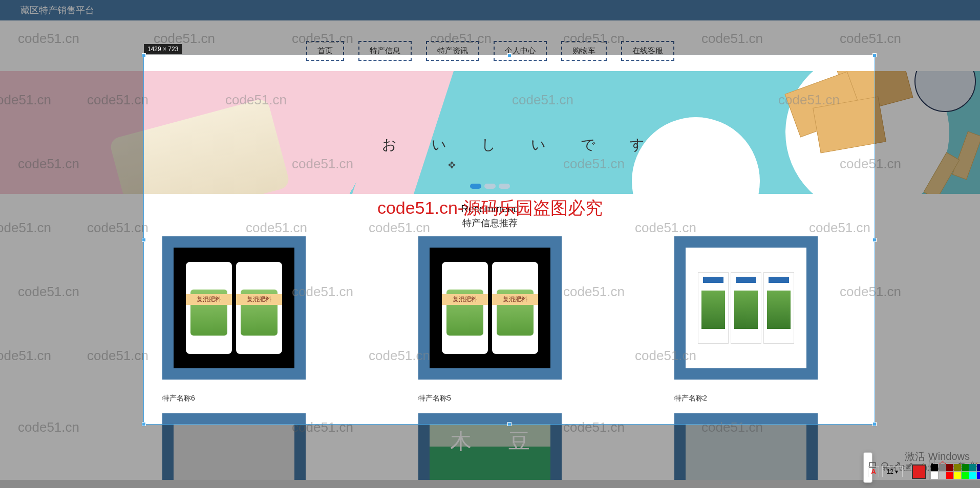 Image resolution: width=980 pixels, height=488 pixels. Describe the element at coordinates (385, 51) in the screenshot. I see `nav-product-info: 特产信息` at that location.